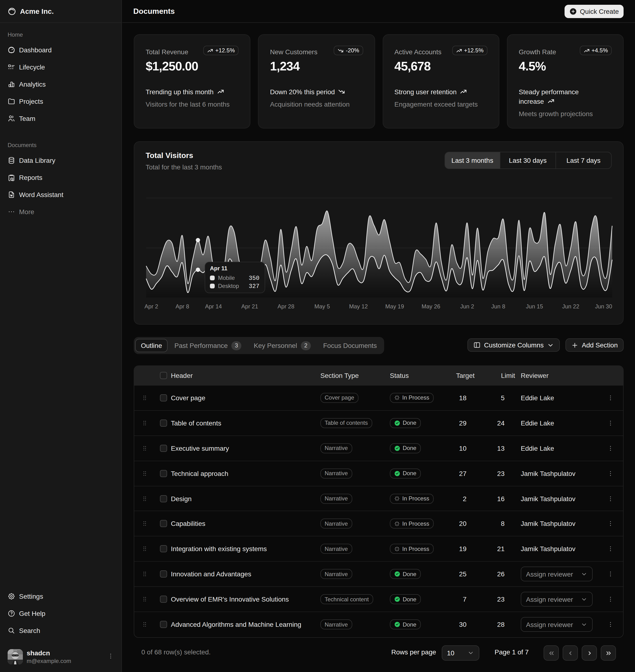  Describe the element at coordinates (151, 307) in the screenshot. I see `svg-text: Apr 2` at that location.